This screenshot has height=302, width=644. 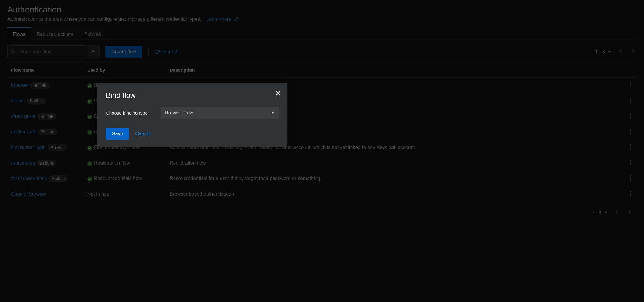 I want to click on modal-title: Bind flow, so click(x=192, y=95).